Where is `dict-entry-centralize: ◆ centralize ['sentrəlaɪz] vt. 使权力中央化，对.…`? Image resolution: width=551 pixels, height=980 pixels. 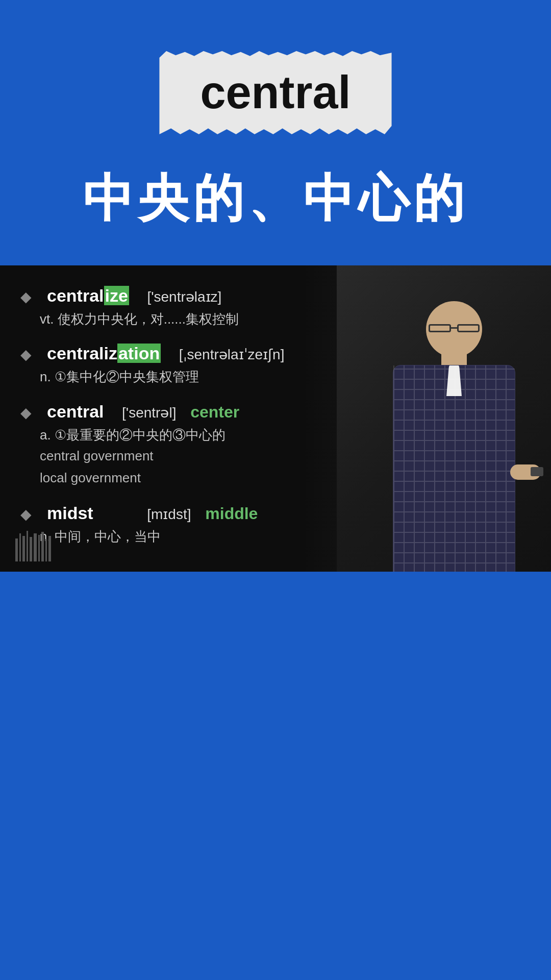
dict-entry-centralize: ◆ centralize ['sentrəlaɪz] vt. 使权力中央化，对.… is located at coordinates (173, 307).